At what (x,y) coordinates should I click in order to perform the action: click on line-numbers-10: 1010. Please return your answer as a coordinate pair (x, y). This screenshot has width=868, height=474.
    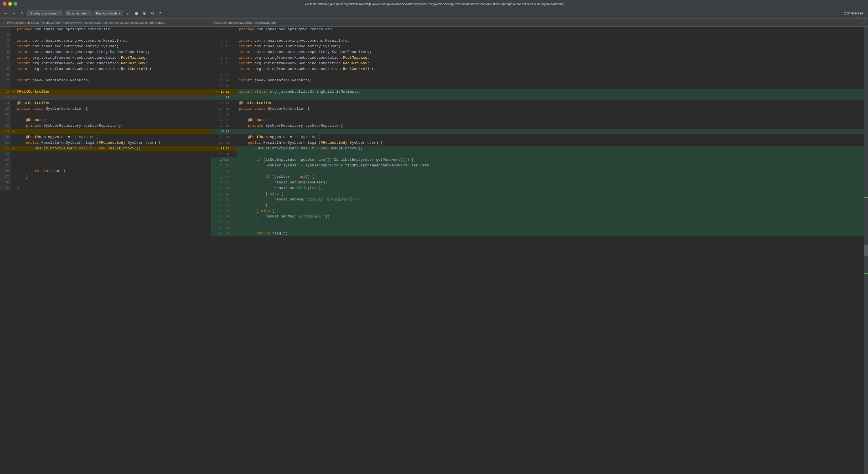
    Looking at the image, I should click on (224, 81).